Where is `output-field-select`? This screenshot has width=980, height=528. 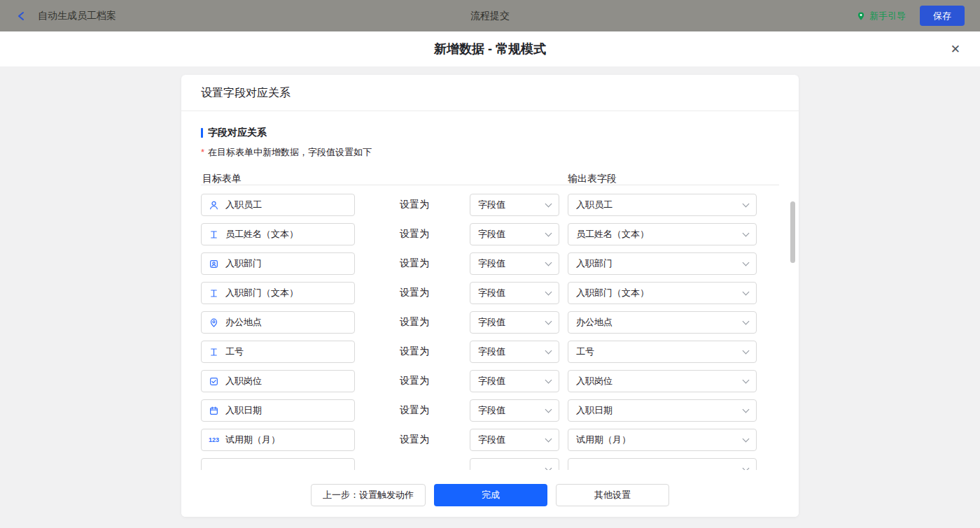 output-field-select is located at coordinates (662, 464).